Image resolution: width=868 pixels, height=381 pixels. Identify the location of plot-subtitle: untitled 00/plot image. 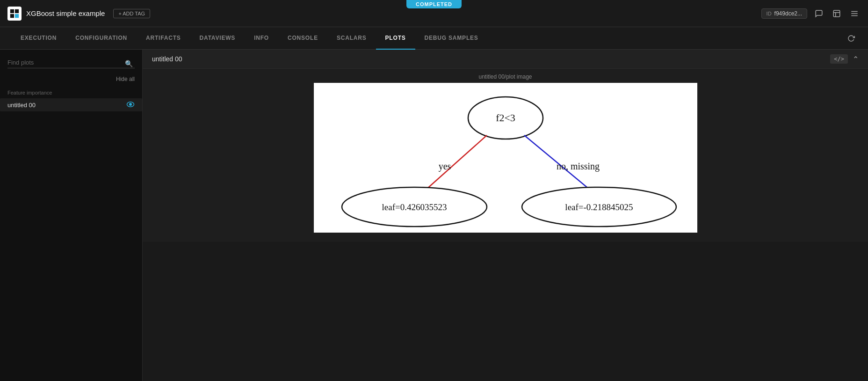
(505, 76).